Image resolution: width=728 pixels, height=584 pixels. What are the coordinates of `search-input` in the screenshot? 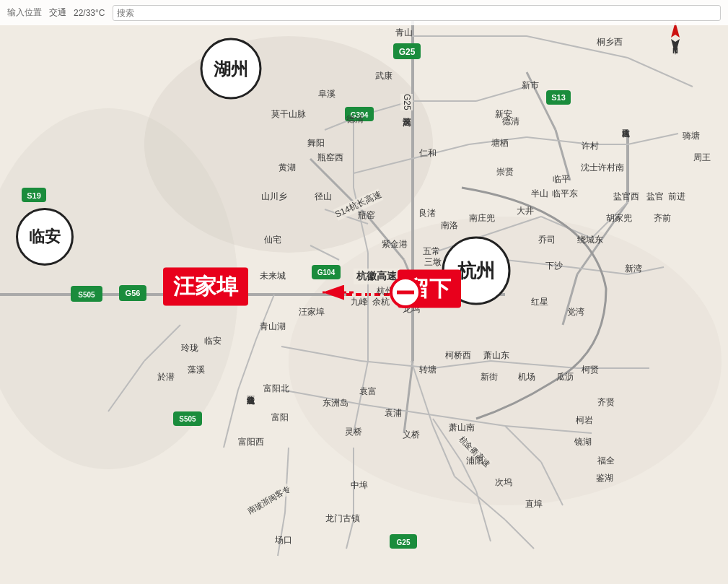 It's located at (417, 13).